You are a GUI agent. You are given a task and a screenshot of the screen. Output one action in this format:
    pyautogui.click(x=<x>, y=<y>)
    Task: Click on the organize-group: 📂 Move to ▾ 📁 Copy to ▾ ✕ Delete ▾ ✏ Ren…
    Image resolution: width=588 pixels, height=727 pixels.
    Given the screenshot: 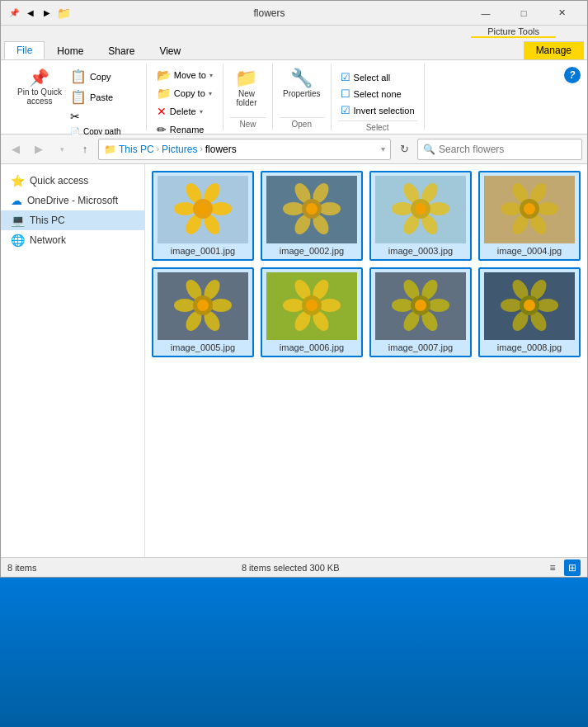 What is the action you would take?
    pyautogui.click(x=185, y=97)
    